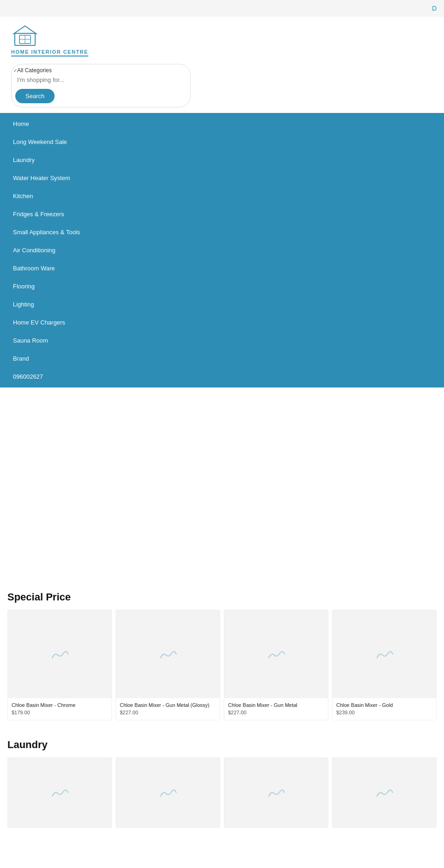 This screenshot has width=444, height=868. What do you see at coordinates (384, 712) in the screenshot?
I see `product-price-3: $239.00` at bounding box center [384, 712].